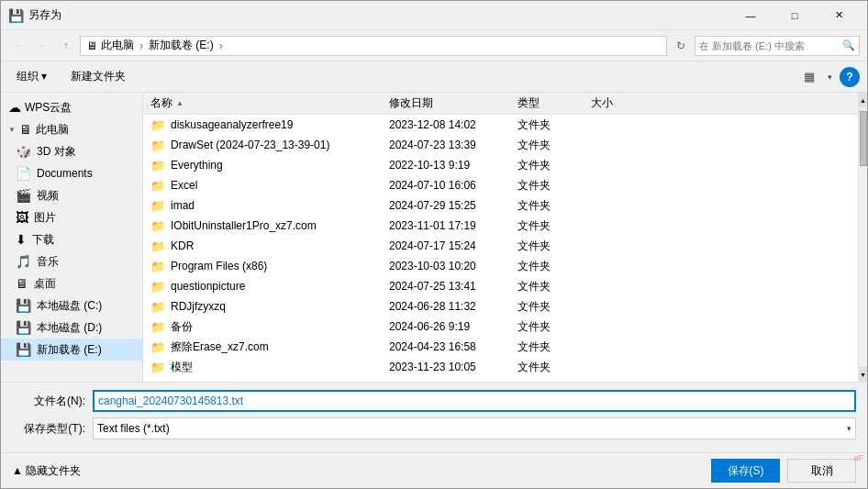  What do you see at coordinates (72, 261) in the screenshot?
I see `sidebar-item-music: 🎵 音乐` at bounding box center [72, 261].